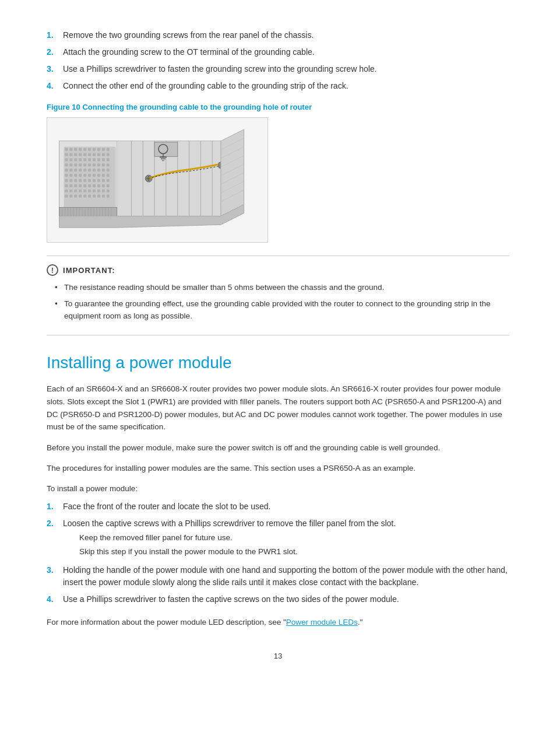 The image size is (556, 756). Describe the element at coordinates (278, 295) in the screenshot. I see `important-box: ! IMPORTANT: The resistance reading shou…` at that location.